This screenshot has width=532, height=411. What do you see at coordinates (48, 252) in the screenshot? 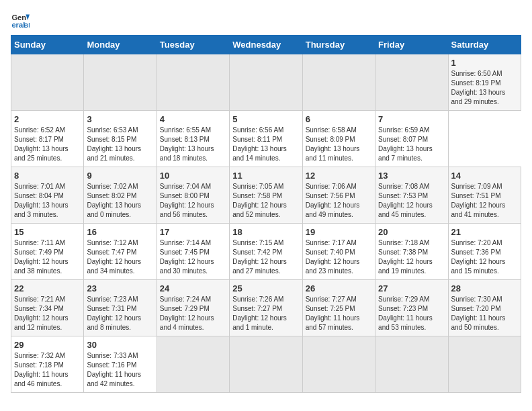
I see `calendar-cell: 15Sunrise: 7:11 AMSunset: 7:49 PMDayligh…` at bounding box center [48, 252].